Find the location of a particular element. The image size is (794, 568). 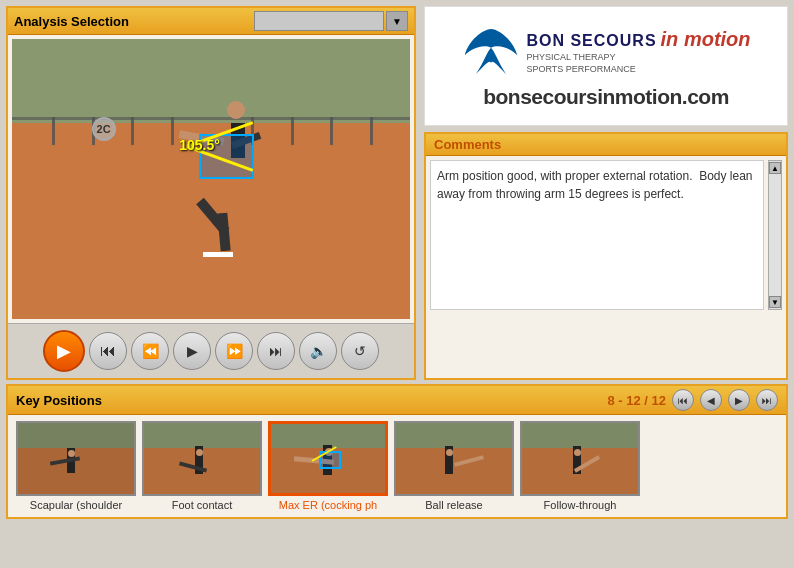

key-positions-title: Key Positions is located at coordinates (59, 400).